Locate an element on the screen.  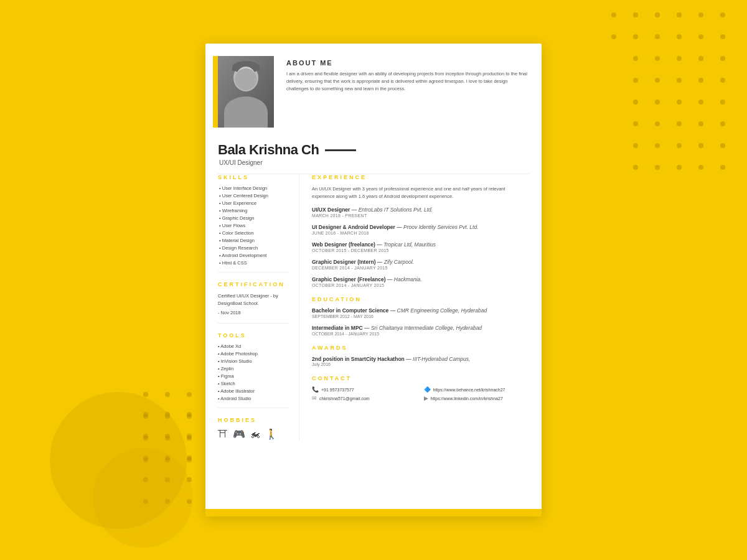
contact-grid: 📞 +91 9573737577 🔷 https://www.behance.n… is located at coordinates (421, 394).